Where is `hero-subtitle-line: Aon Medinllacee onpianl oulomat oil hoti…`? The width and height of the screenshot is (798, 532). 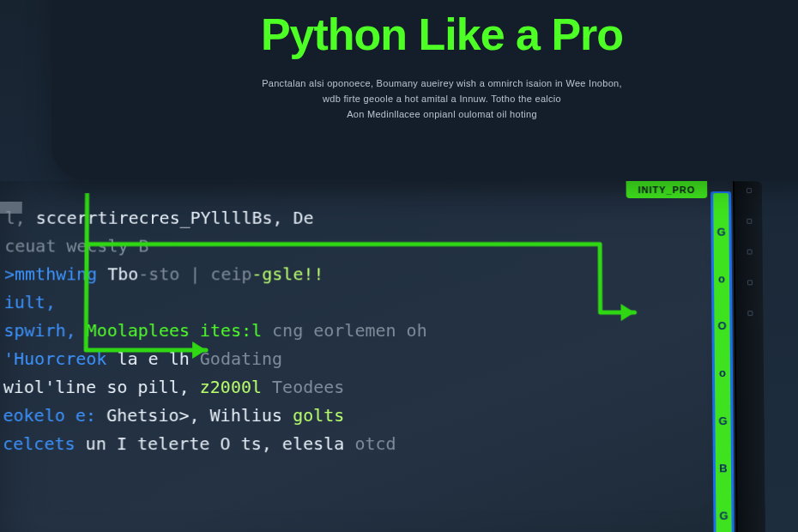
hero-subtitle-line: Aon Medinllacee onpianl oulomat oil hoti… is located at coordinates (442, 114).